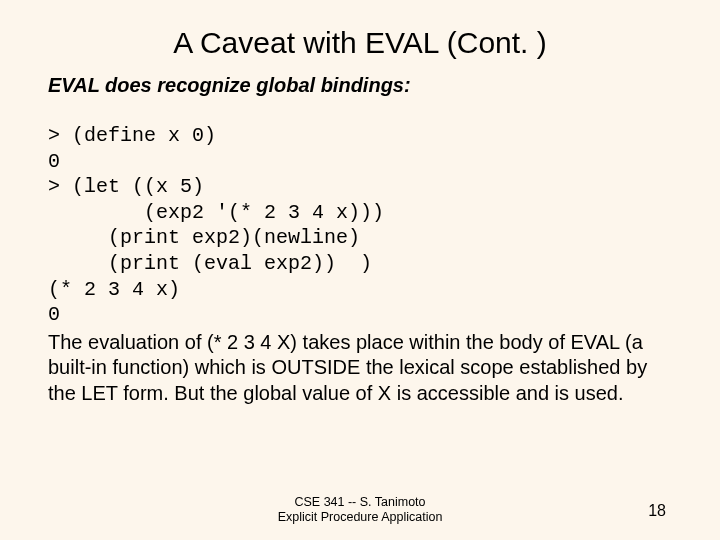 This screenshot has width=720, height=540. I want to click on page-number: 18, so click(657, 511).